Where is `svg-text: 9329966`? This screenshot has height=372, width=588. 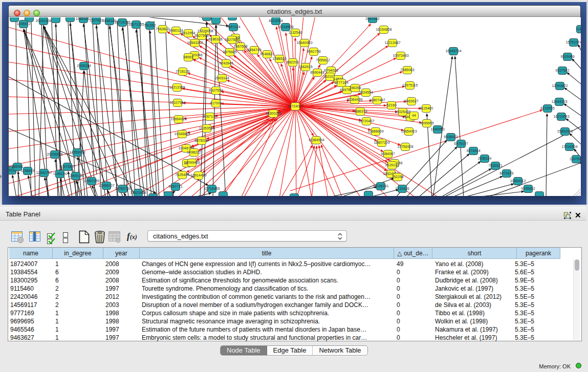 svg-text: 9329966 is located at coordinates (567, 56).